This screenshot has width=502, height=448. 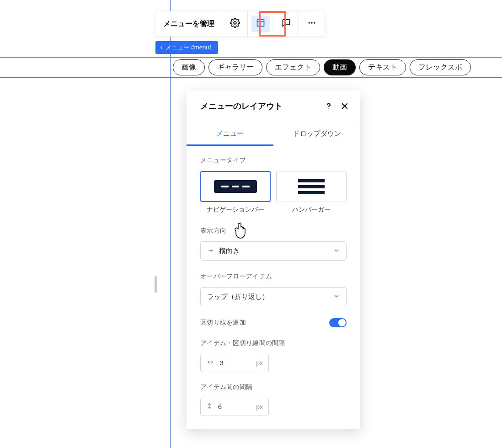 What do you see at coordinates (260, 363) in the screenshot?
I see `item-sep-spacing-unit: px` at bounding box center [260, 363].